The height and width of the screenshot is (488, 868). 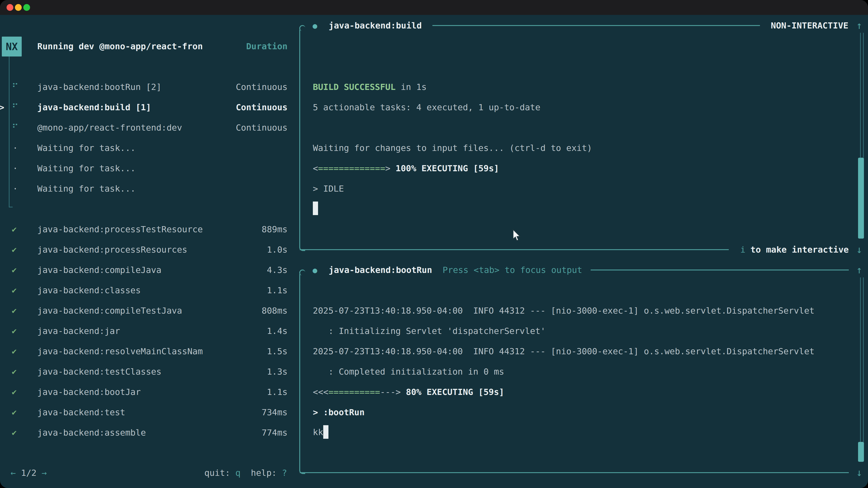 I want to click on task-duration: 1.0s, so click(x=277, y=250).